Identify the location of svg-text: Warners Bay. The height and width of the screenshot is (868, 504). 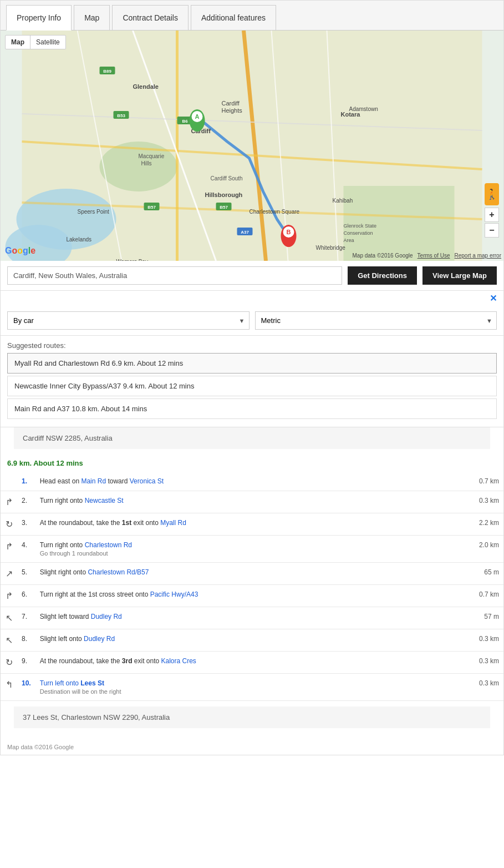
(132, 260).